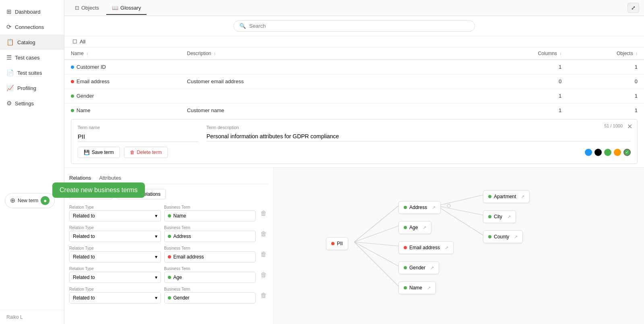  I want to click on relation-term-value-1: Address, so click(210, 236).